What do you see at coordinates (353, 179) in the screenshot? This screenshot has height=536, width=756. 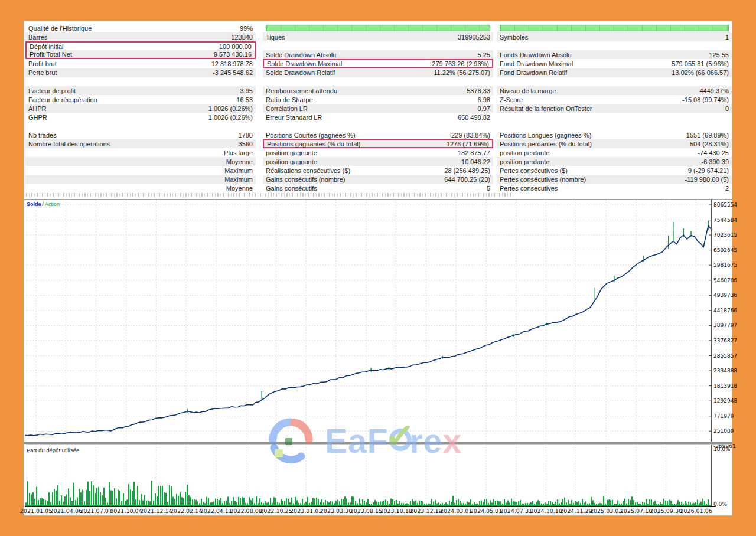 I see `stat-label: Gains consécutifs (nombre)` at bounding box center [353, 179].